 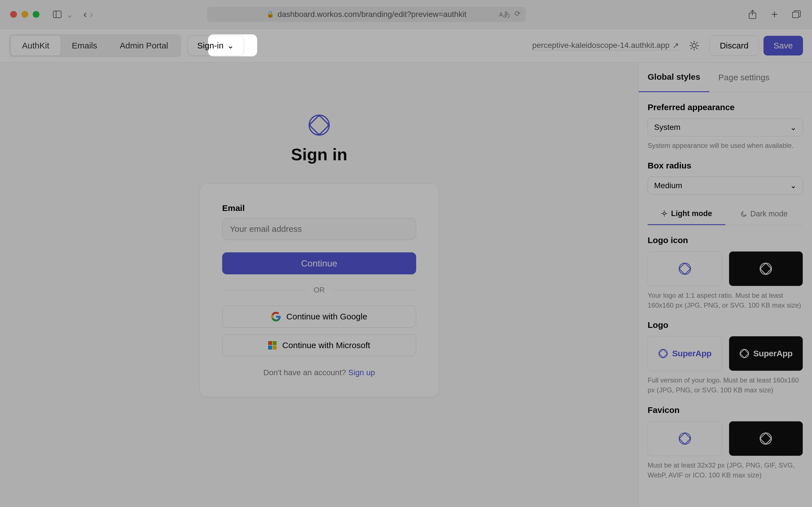 I want to click on preview-domain-link: perceptive-kaleidoscope-14.authkit.app ↗, so click(x=605, y=46).